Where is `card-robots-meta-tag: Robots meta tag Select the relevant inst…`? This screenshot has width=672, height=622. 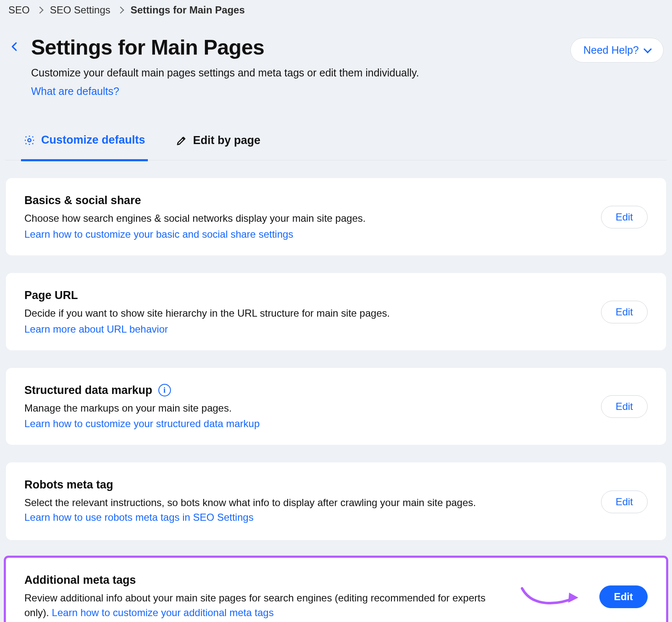
card-robots-meta-tag: Robots meta tag Select the relevant inst… is located at coordinates (336, 501).